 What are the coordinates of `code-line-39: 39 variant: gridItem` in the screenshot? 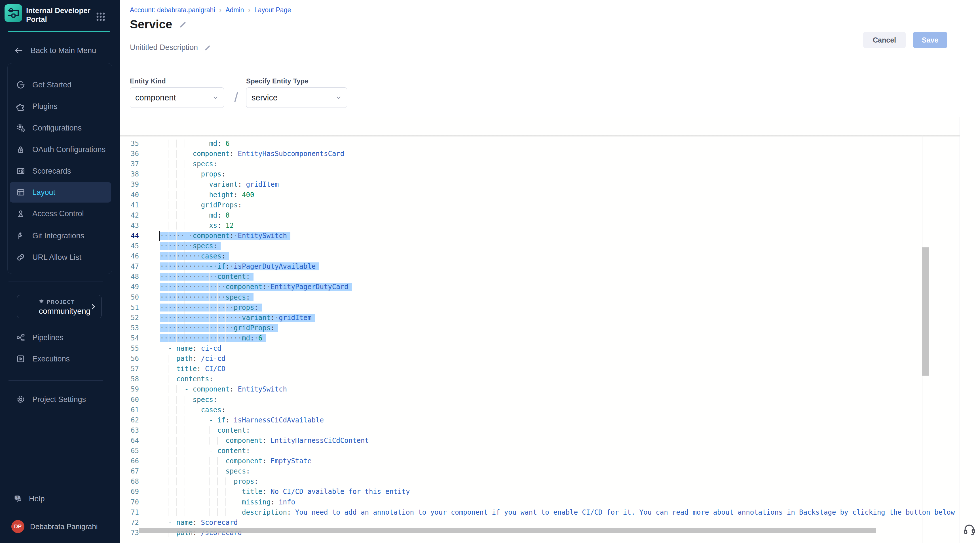 It's located at (540, 185).